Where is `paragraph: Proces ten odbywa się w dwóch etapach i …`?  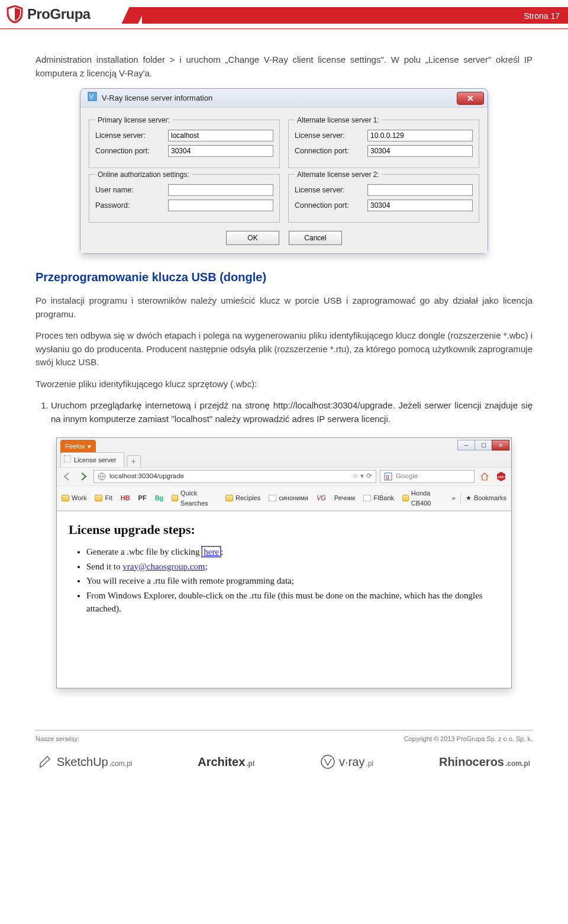
paragraph: Proces ten odbywa się w dwóch etapach i … is located at coordinates (284, 349).